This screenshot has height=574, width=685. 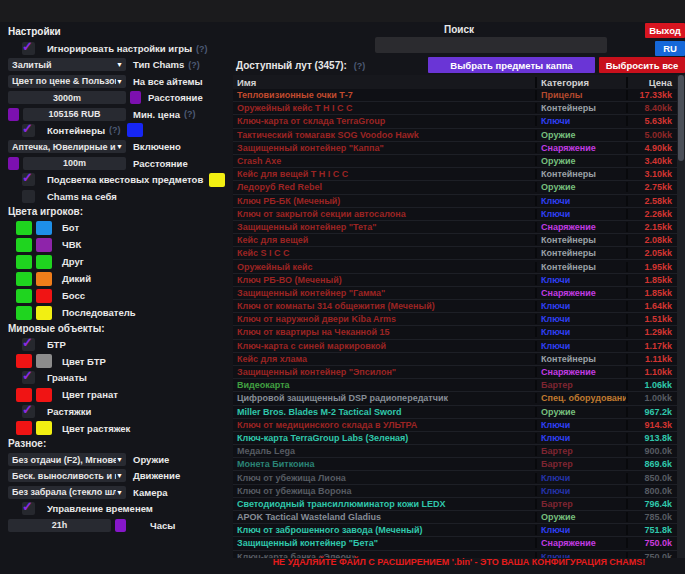 What do you see at coordinates (455, 452) in the screenshot?
I see `table-row: Медаль LegaБартер900.0k` at bounding box center [455, 452].